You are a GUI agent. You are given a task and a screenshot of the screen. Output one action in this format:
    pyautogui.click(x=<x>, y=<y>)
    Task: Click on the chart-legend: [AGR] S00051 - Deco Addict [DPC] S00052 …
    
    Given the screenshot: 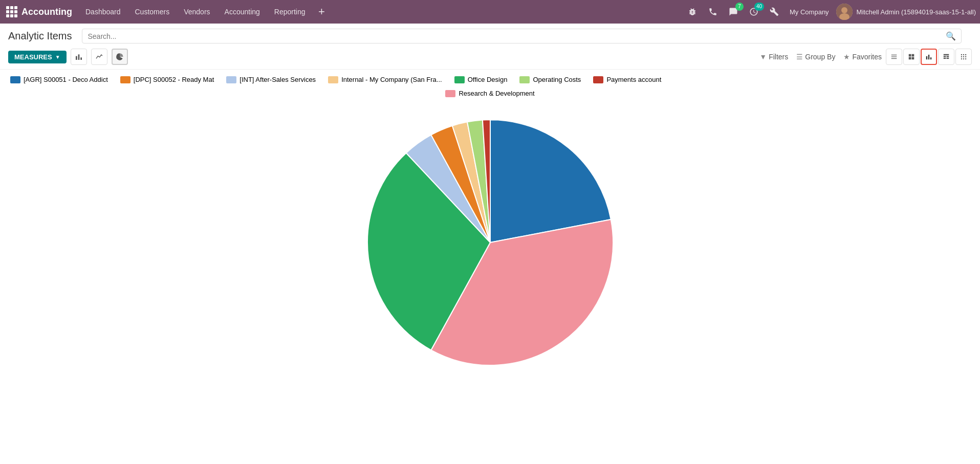 What is the action you would take?
    pyautogui.click(x=490, y=84)
    